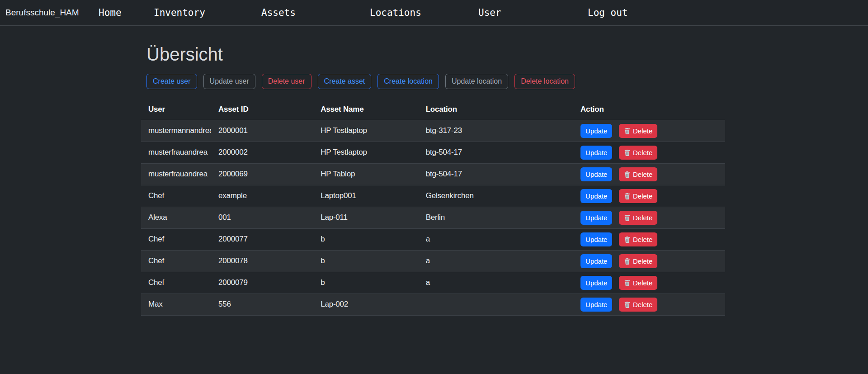  I want to click on table-row: mustermannandreas 2000001 HP Testlaptop …, so click(433, 131).